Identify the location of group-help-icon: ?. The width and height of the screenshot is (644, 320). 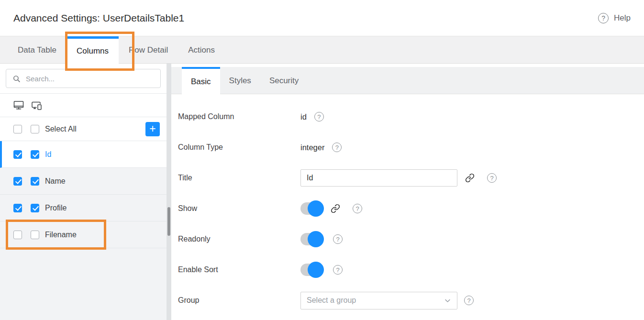
(469, 300).